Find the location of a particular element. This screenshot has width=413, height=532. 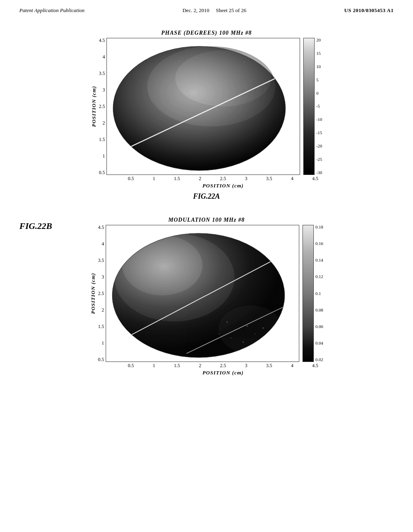

x-tick-1-5: 1.5 is located at coordinates (177, 179).